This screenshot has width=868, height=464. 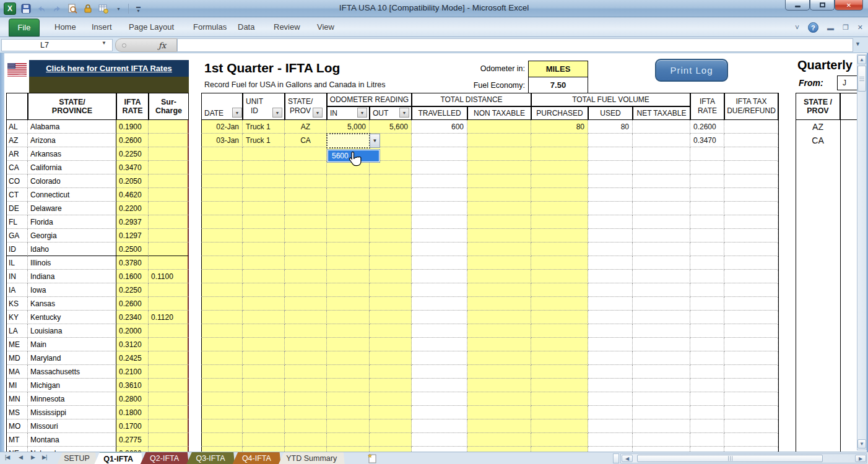 I want to click on sheet-tab-q1-ifta: Q1-IFTA, so click(x=118, y=458).